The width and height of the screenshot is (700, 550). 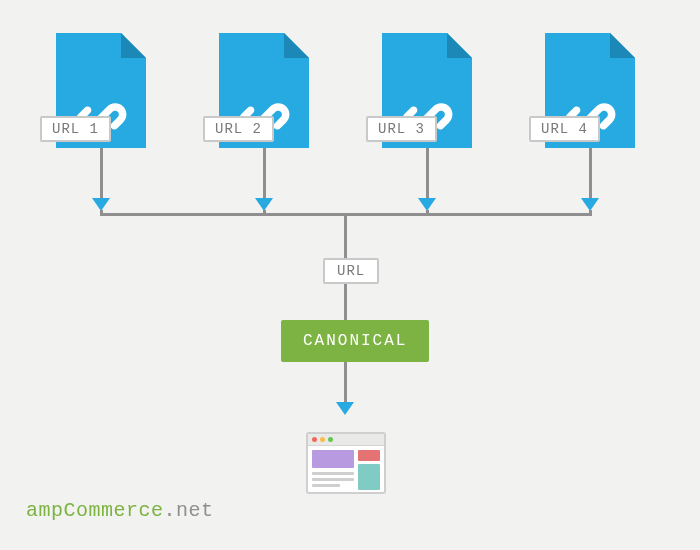 I want to click on watermark: ampCommerce.net, so click(x=120, y=510).